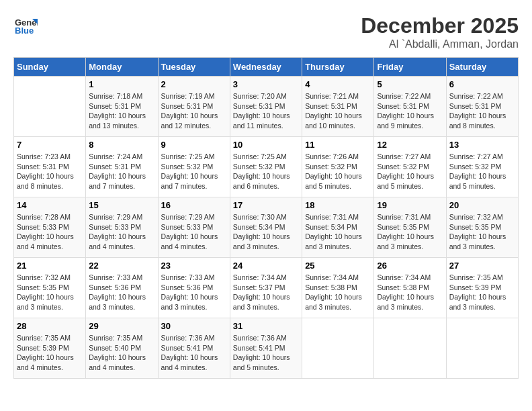 Image resolution: width=532 pixels, height=411 pixels. Describe the element at coordinates (338, 232) in the screenshot. I see `day-info: Sunrise: 7:31 AM Sunset: 5:34 PM Dayligh…` at that location.